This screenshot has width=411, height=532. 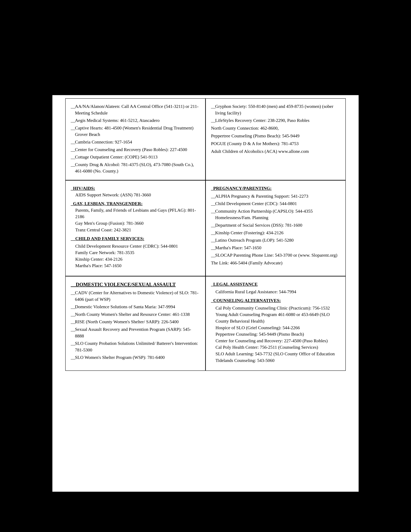 I want to click on row1-right-cell: __ Gryphon Society: 550-8140 (men) and 4…, so click(x=276, y=139).